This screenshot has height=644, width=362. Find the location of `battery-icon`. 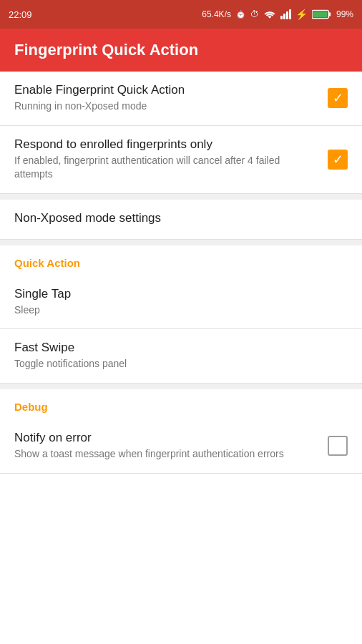

battery-icon is located at coordinates (322, 14).